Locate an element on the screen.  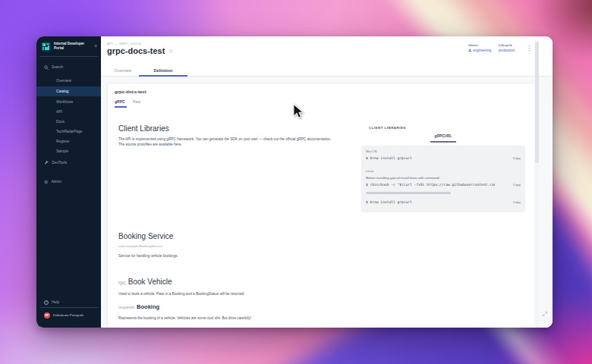
macos-command: $ brew install grpcurl is located at coordinates (430, 158).